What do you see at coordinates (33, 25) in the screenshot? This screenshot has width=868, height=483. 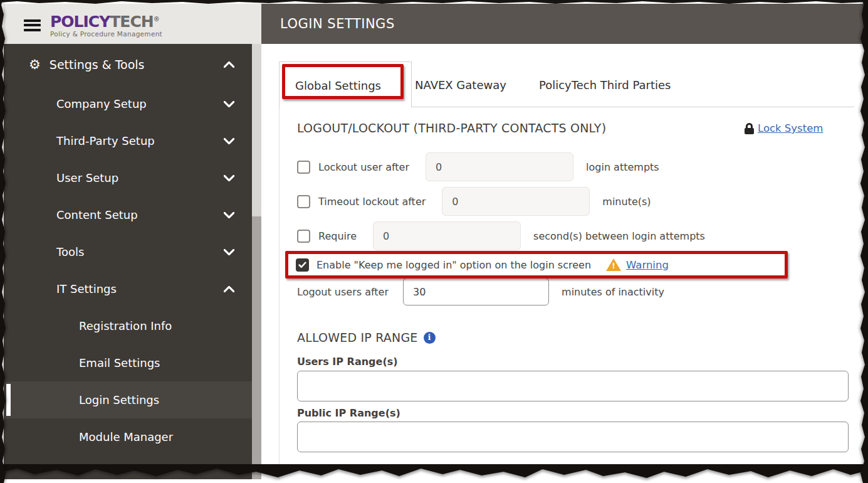 I see `menu-icon` at bounding box center [33, 25].